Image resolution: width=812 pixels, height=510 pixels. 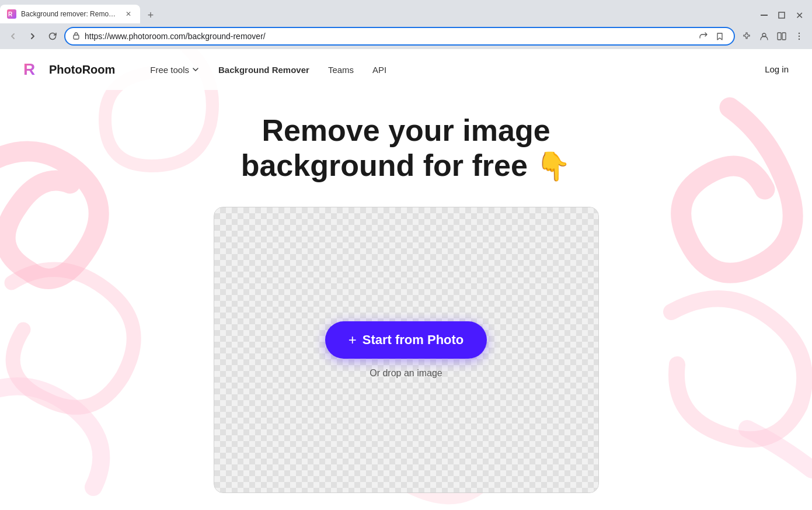 I want to click on background-remover-link: Background Remover, so click(x=264, y=70).